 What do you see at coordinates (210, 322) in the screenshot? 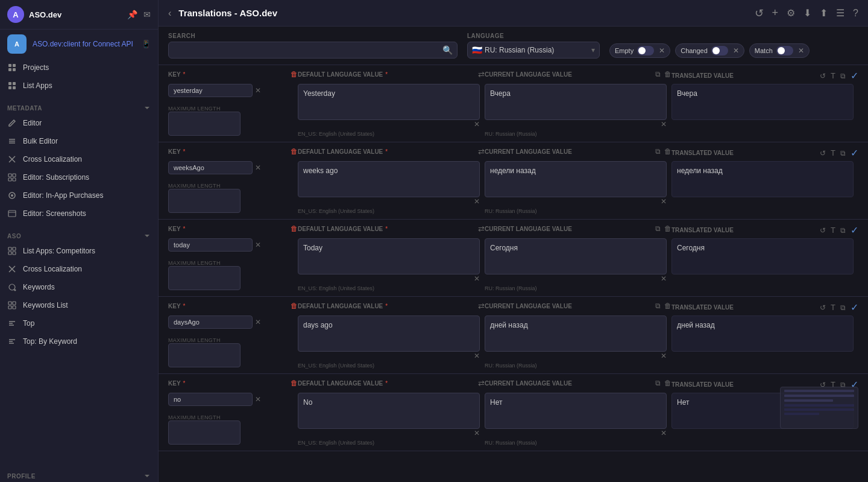
I see `row4-key-input` at bounding box center [210, 322].